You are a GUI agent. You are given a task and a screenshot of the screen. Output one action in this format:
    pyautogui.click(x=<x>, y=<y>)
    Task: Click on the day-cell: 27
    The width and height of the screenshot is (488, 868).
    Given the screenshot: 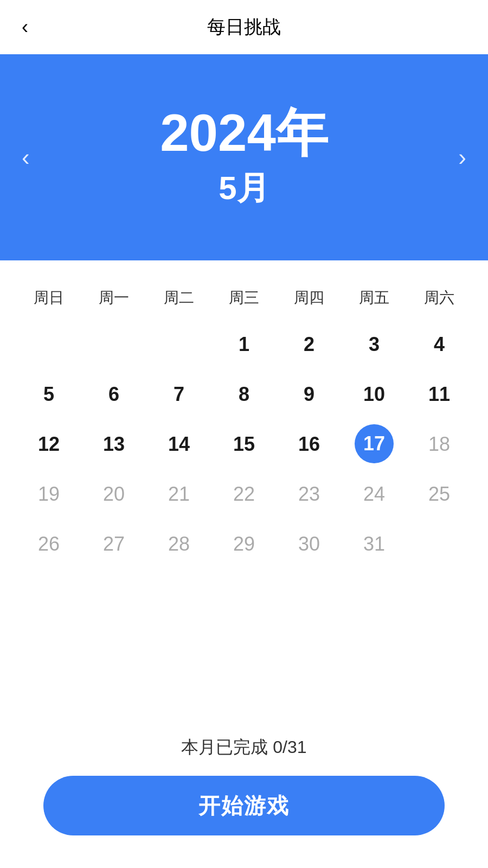 What is the action you would take?
    pyautogui.click(x=114, y=544)
    